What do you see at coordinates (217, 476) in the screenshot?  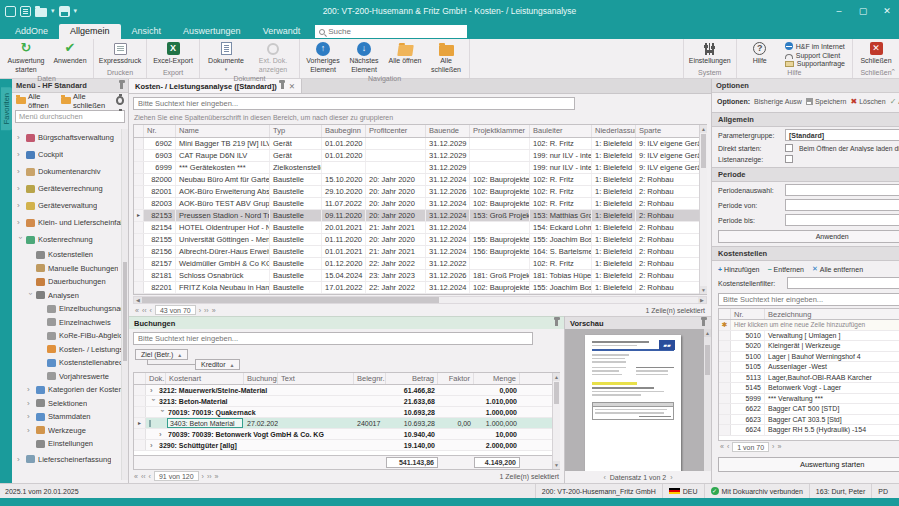 I see `pager-last-icon: »` at bounding box center [217, 476].